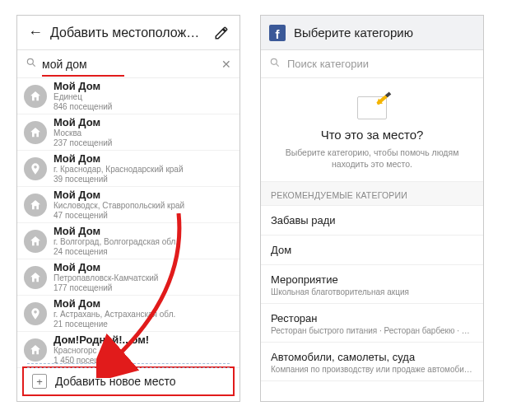 The image size is (507, 420). Describe the element at coordinates (128, 33) in the screenshot. I see `header-left: ← Добавить местоположен…` at that location.